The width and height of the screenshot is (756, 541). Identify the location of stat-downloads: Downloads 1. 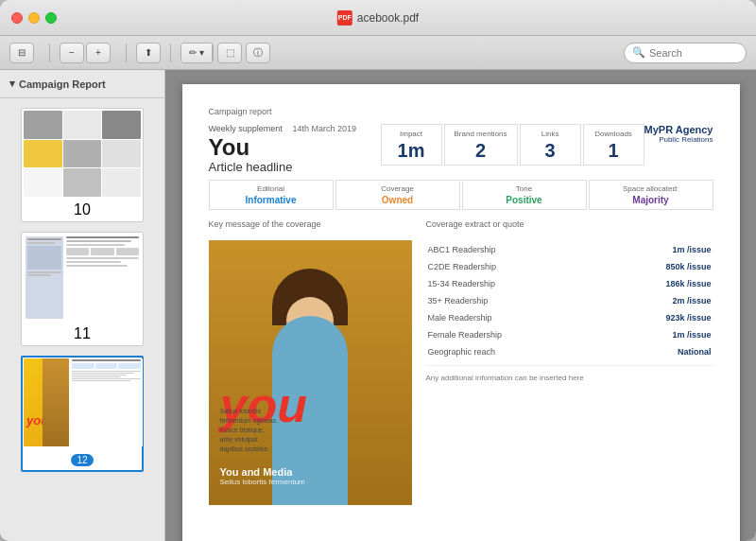
(614, 145).